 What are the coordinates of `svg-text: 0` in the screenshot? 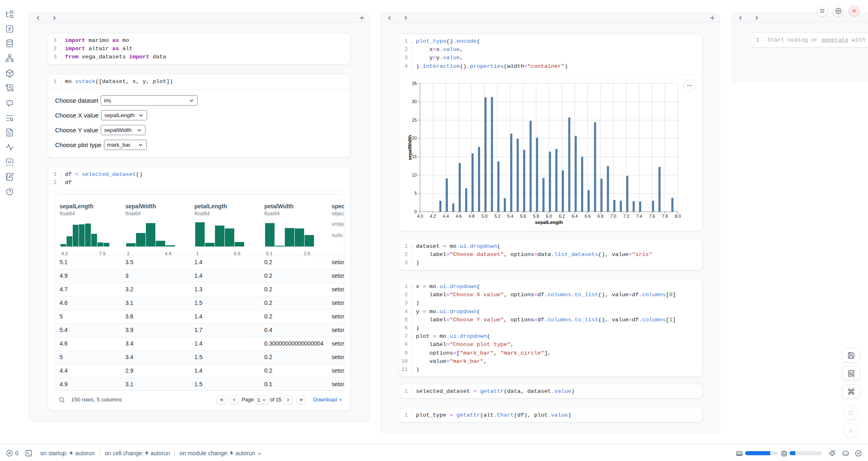 It's located at (416, 212).